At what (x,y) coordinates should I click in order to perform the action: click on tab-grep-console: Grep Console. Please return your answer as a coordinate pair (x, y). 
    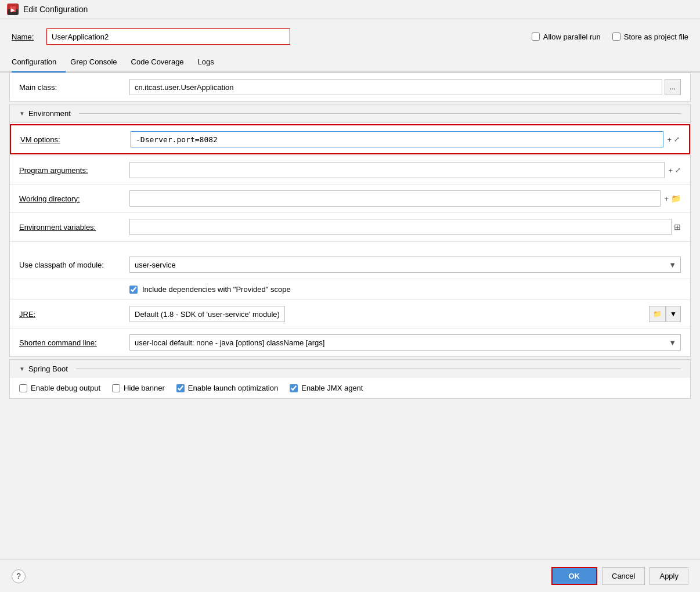
    Looking at the image, I should click on (98, 63).